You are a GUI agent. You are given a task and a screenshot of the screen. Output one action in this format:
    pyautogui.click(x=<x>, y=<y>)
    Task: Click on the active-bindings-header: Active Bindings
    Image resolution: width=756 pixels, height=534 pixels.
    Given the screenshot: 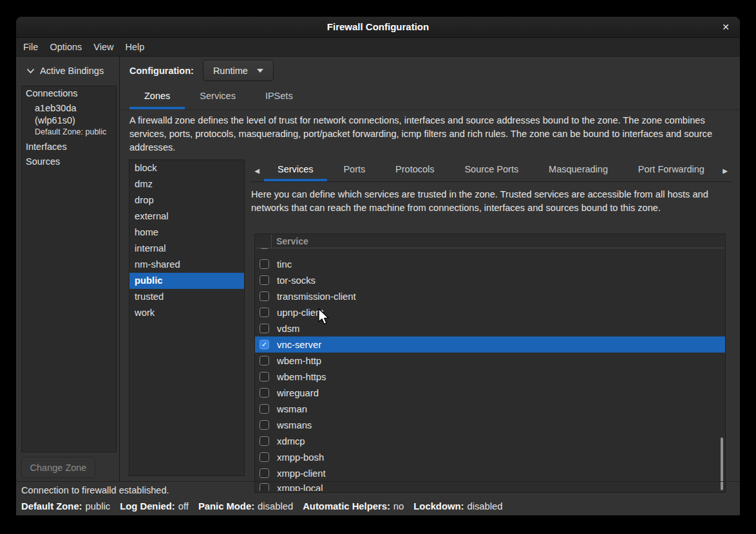 What is the action you would take?
    pyautogui.click(x=68, y=71)
    